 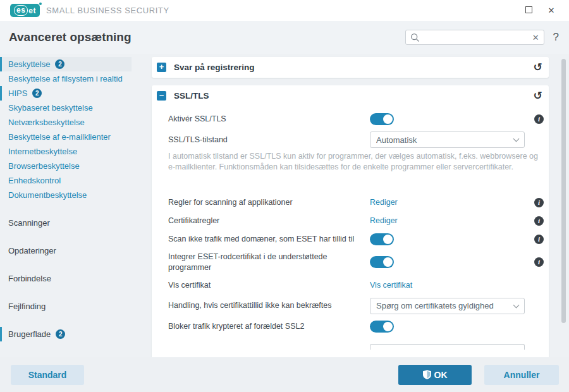 I want to click on close-button: ✕, so click(x=551, y=10).